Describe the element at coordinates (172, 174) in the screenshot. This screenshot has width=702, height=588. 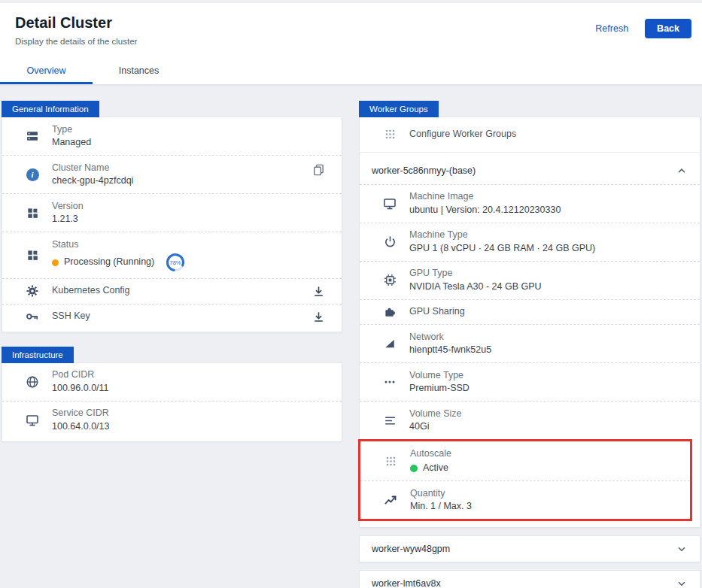
I see `row-cluster-name: i Cluster Name check-gpu-4pzfcdqi` at that location.